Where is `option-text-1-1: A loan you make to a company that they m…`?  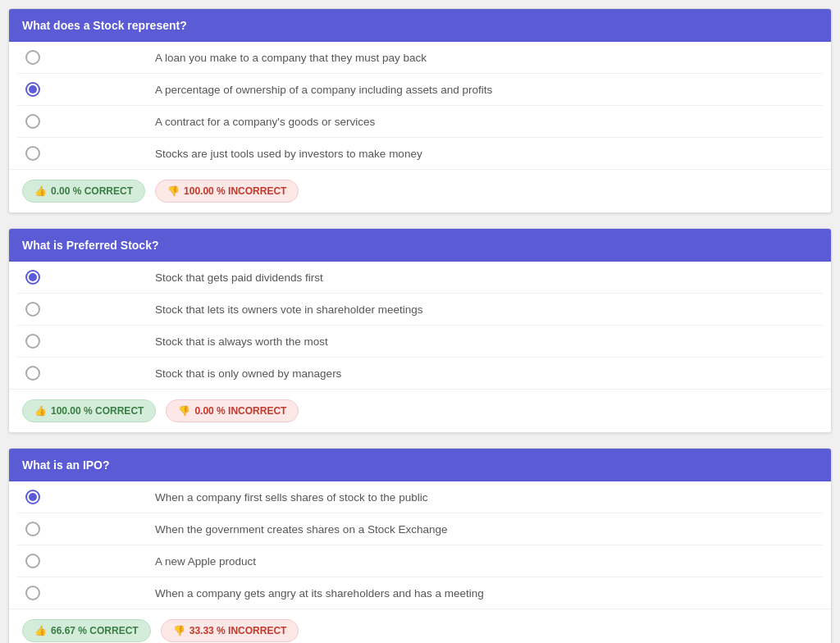 option-text-1-1: A loan you make to a company that they m… is located at coordinates (290, 57).